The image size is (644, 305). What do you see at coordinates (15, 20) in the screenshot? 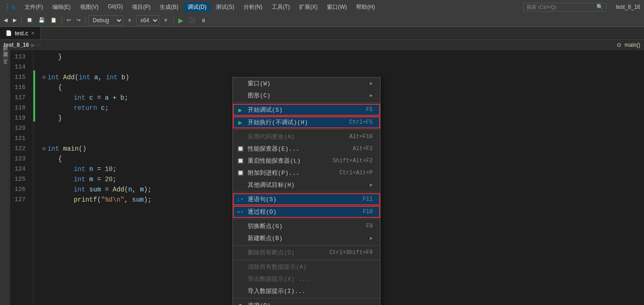
I see `forward-button: ▶` at bounding box center [15, 20].